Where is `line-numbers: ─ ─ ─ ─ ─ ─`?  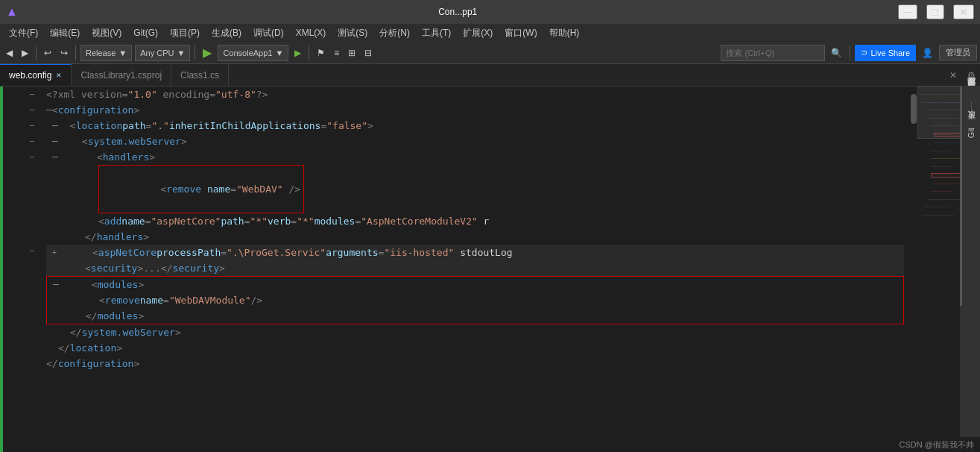 line-numbers: ─ ─ ─ ─ ─ ─ is located at coordinates (22, 269).